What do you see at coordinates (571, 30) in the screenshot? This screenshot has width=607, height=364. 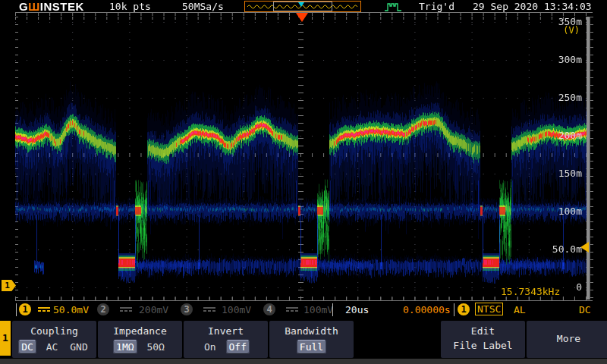 I see `scale-unit: (V)` at bounding box center [571, 30].